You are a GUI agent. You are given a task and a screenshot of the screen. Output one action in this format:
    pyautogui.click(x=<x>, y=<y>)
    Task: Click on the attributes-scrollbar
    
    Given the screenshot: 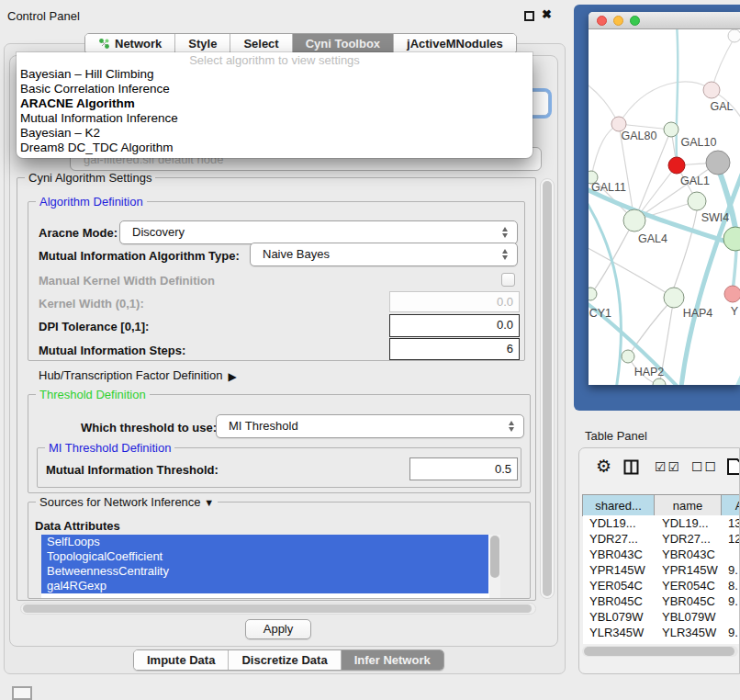 What is the action you would take?
    pyautogui.click(x=495, y=566)
    